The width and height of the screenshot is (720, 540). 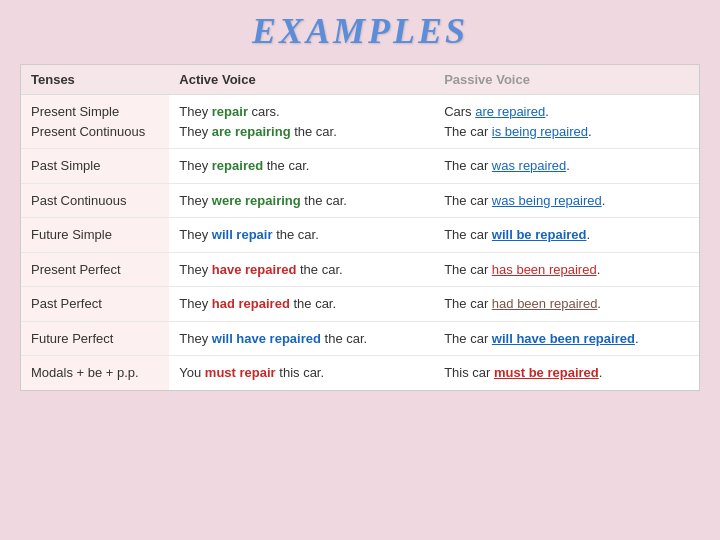 What do you see at coordinates (95, 80) in the screenshot?
I see `col-header-tenses: Tenses` at bounding box center [95, 80].